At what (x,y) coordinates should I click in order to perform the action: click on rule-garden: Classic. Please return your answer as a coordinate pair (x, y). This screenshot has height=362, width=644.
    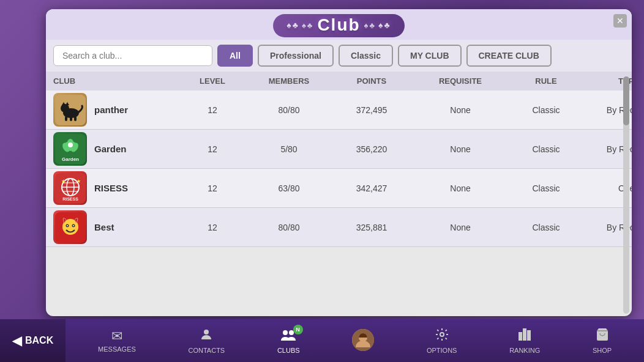
    Looking at the image, I should click on (546, 149).